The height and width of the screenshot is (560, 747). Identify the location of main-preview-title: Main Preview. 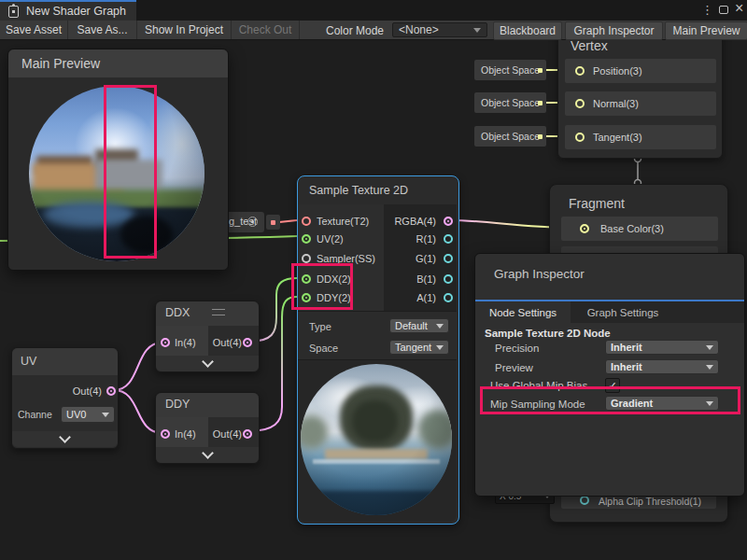
(61, 63).